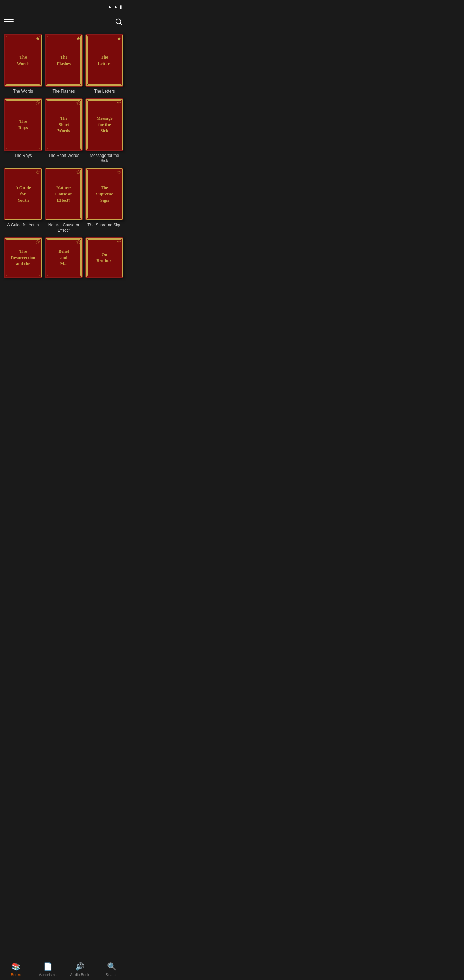  I want to click on book-title: The Short Words, so click(64, 156).